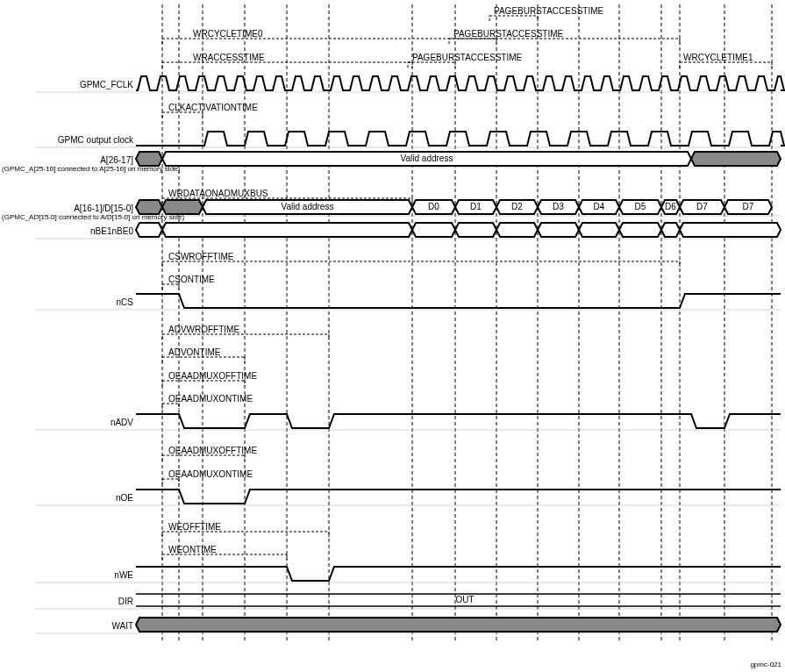 This screenshot has height=672, width=785. Describe the element at coordinates (465, 600) in the screenshot. I see `dir-value: OUT` at that location.